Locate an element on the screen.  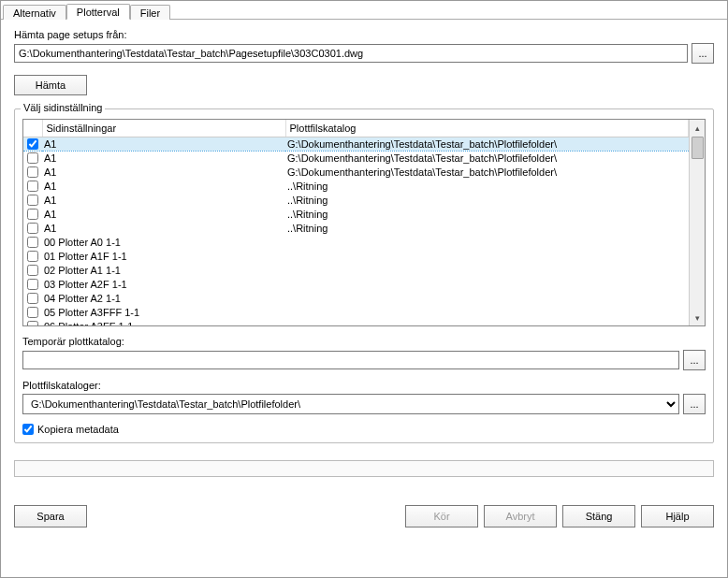
scroll-thumb is located at coordinates (698, 148).